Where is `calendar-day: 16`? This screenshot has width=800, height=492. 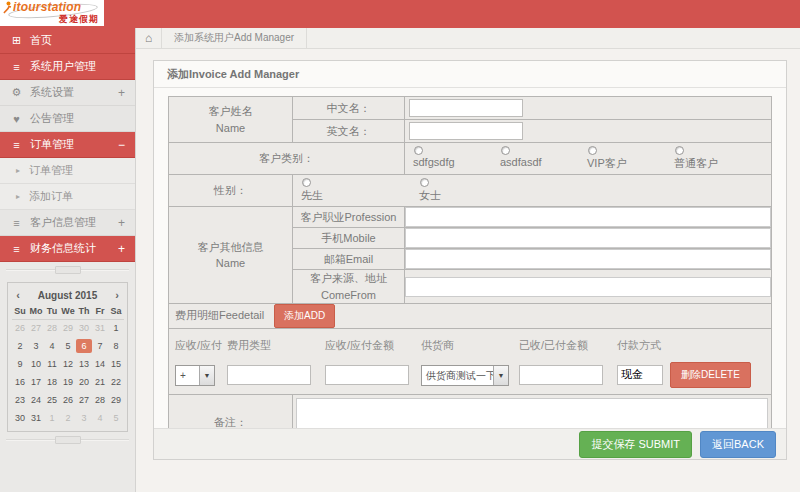
calendar-day: 16 is located at coordinates (20, 382).